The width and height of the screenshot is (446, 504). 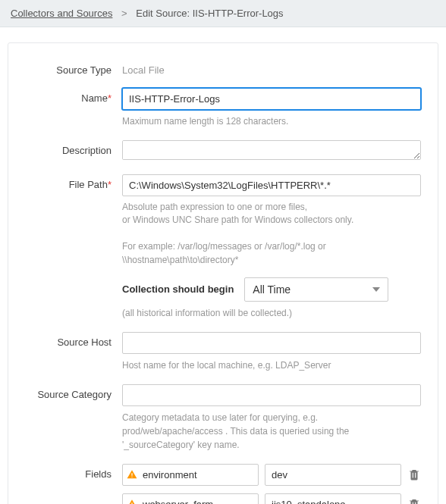 What do you see at coordinates (61, 14) in the screenshot?
I see `breadcrumb-root-link: Collectors and Sources` at bounding box center [61, 14].